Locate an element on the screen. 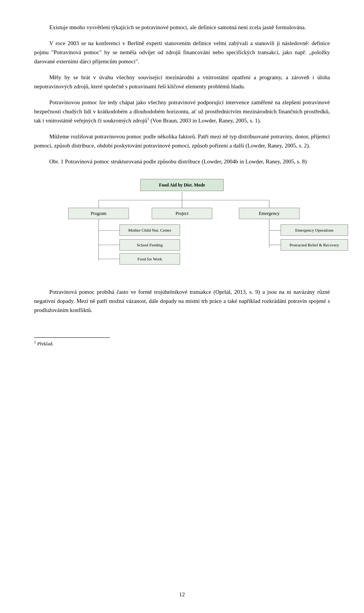  sub1-3-label: Food for Work is located at coordinates (150, 259).